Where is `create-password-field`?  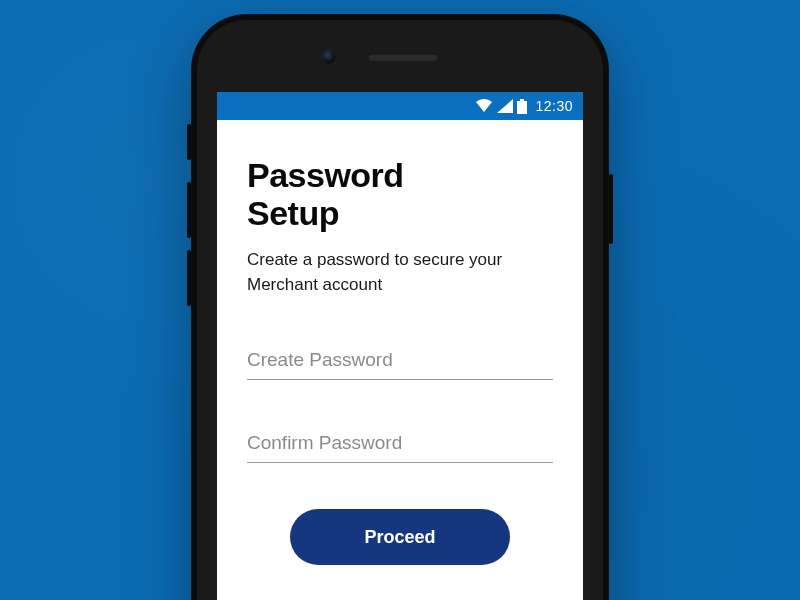
create-password-field is located at coordinates (400, 362).